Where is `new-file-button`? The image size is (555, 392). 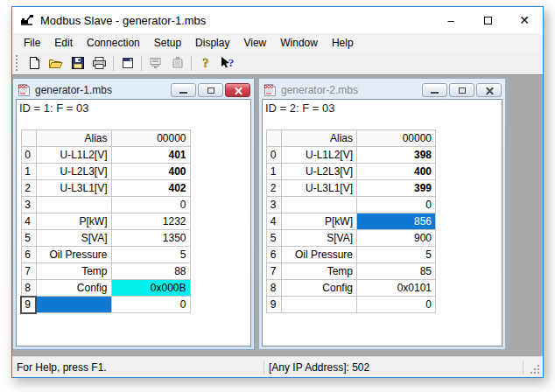 new-file-button is located at coordinates (33, 63).